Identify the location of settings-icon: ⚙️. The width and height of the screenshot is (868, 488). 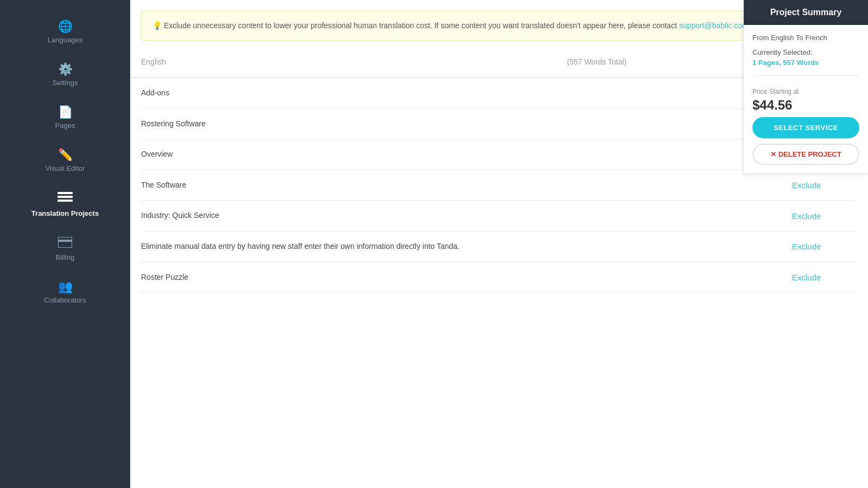
(65, 69).